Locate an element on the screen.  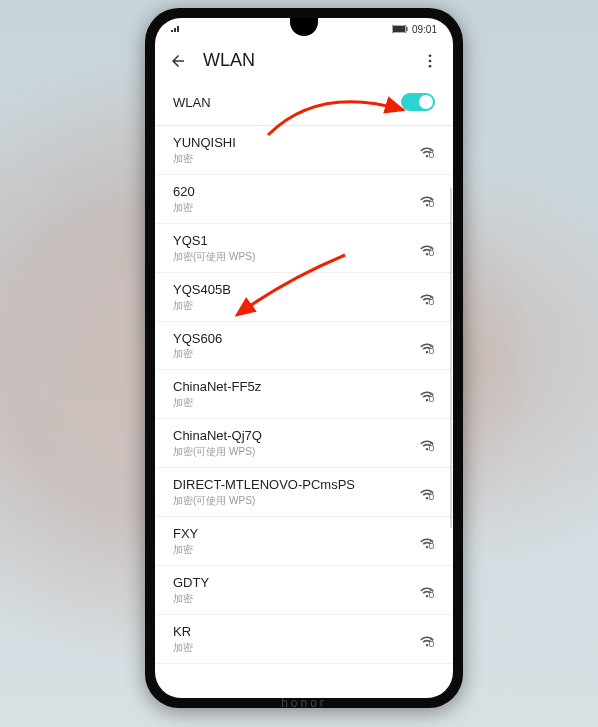
network-item: FXY加密 is located at coordinates (304, 542).